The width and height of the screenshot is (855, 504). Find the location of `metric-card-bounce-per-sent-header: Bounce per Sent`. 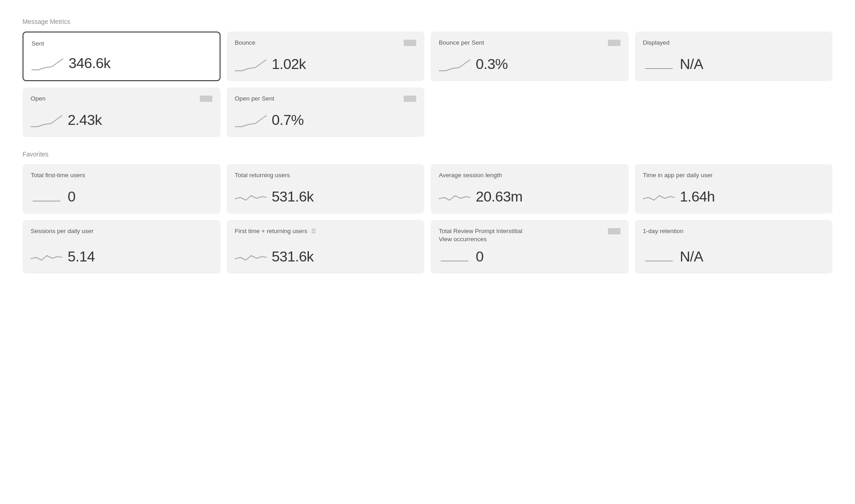

metric-card-bounce-per-sent-header: Bounce per Sent is located at coordinates (529, 43).